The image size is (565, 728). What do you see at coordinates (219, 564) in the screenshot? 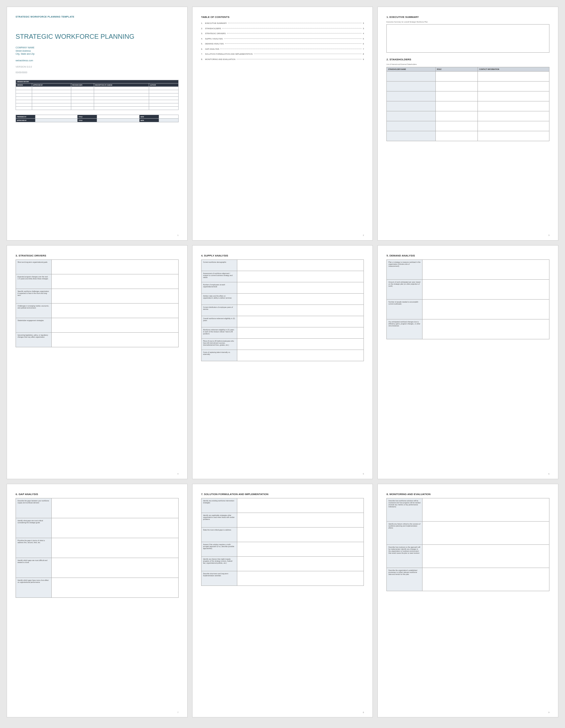
I see `row-label: Identify any factors that might impede p…` at bounding box center [219, 564].